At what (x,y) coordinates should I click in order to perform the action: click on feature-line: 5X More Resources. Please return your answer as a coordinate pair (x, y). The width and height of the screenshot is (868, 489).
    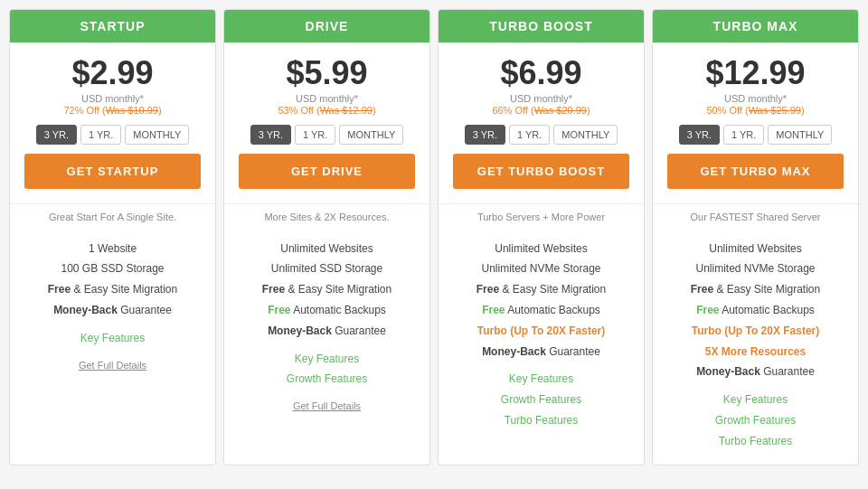
    Looking at the image, I should click on (756, 353).